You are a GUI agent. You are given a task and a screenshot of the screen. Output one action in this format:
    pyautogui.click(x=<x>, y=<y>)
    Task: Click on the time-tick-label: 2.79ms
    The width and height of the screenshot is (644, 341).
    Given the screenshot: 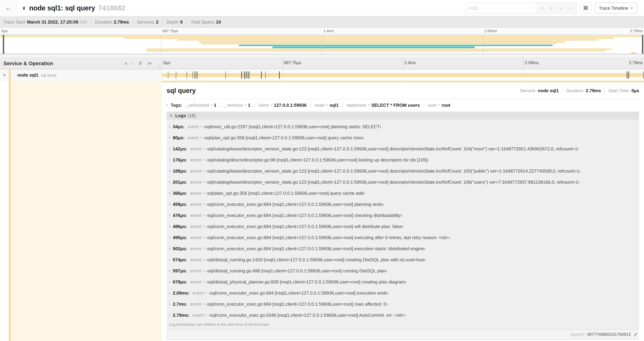 What is the action you would take?
    pyautogui.click(x=637, y=31)
    